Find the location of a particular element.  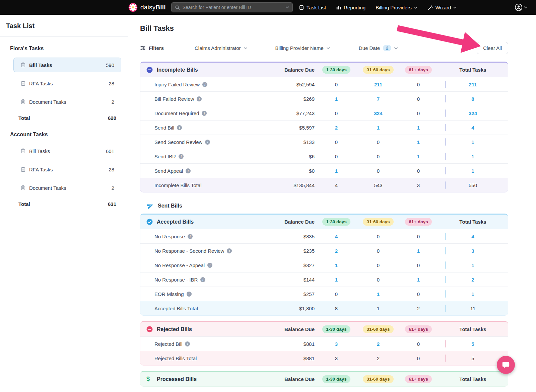

balance-due-value: $133 is located at coordinates (286, 142).